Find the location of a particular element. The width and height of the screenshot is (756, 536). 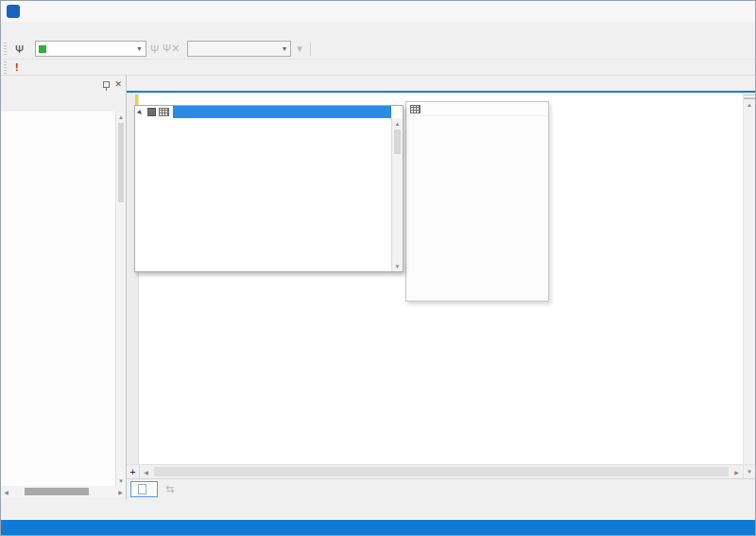

column-picker-popup: ▶ ▲ ▼ is located at coordinates (268, 189).